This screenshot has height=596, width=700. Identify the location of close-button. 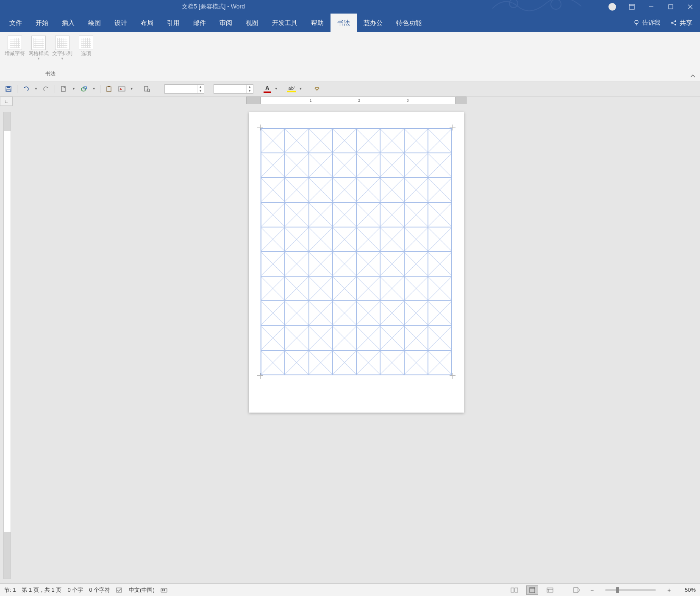
(690, 7).